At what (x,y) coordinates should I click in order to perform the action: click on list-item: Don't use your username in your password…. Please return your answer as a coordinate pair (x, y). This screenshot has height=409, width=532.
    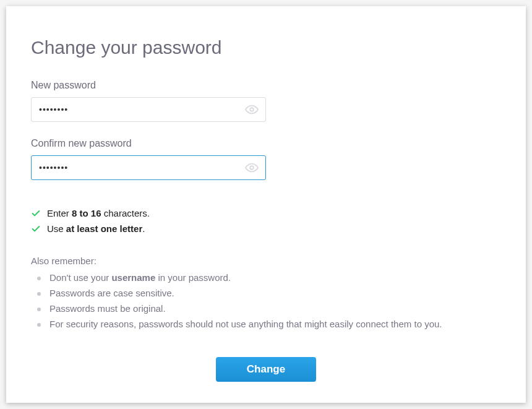
    Looking at the image, I should click on (266, 277).